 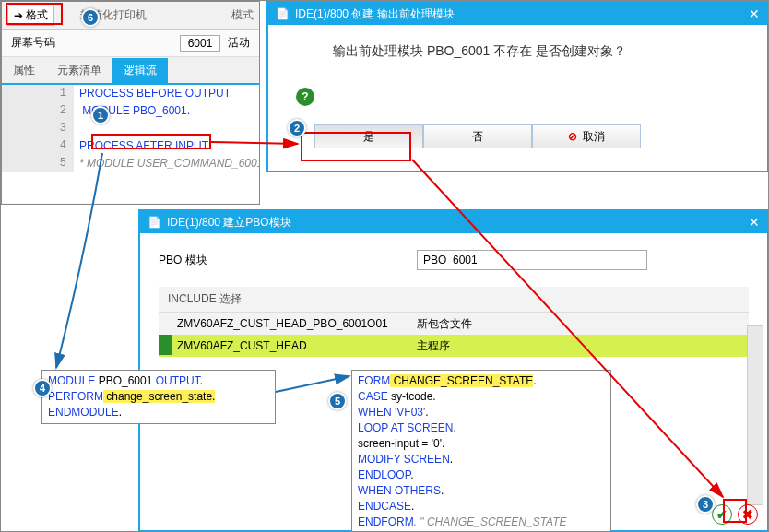 I want to click on question-icon: ?, so click(x=305, y=97).